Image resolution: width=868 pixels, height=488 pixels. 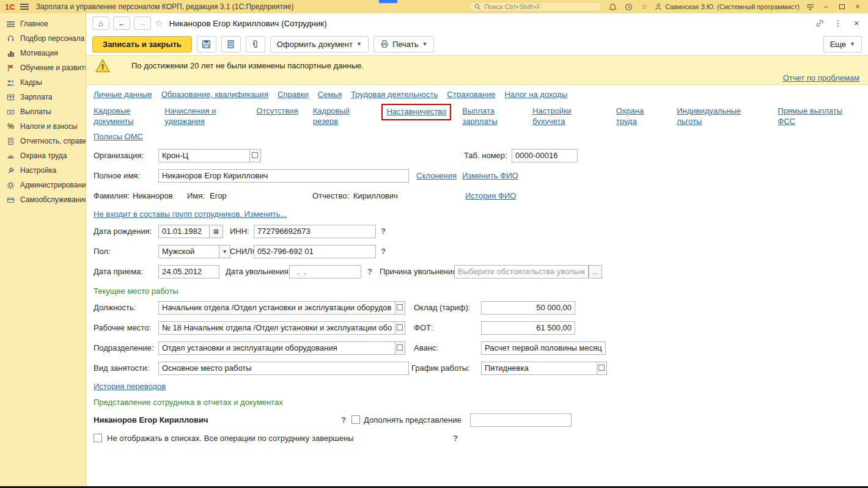 What do you see at coordinates (400, 348) in the screenshot?
I see `department-picker-icon` at bounding box center [400, 348].